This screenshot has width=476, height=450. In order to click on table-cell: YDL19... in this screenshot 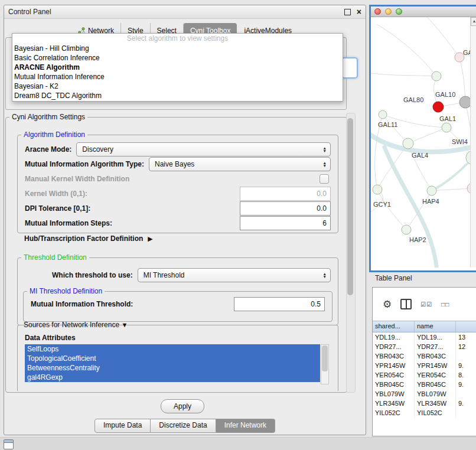, I will do `click(393, 337)`.